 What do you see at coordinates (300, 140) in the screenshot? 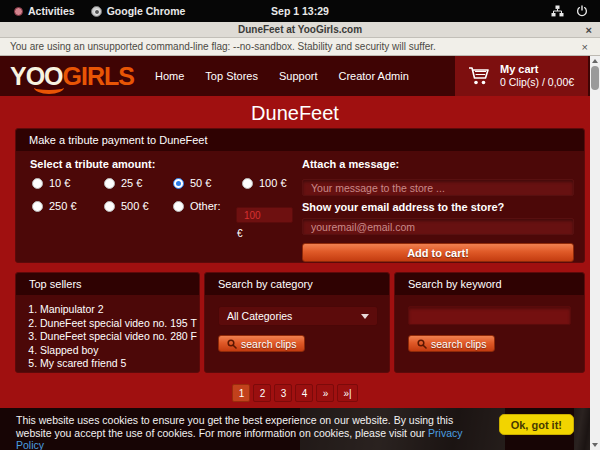
I see `tribute-panel-header: Make a tribute payment to DuneFeet` at bounding box center [300, 140].